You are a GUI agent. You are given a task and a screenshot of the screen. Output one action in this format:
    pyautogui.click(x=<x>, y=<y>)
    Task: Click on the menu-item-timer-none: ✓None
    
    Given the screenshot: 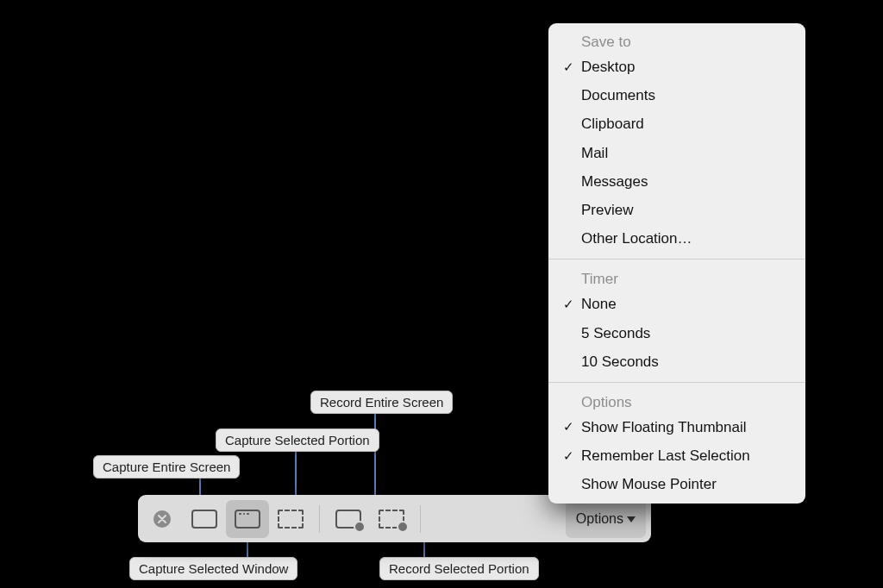 What is the action you would take?
    pyautogui.click(x=677, y=303)
    